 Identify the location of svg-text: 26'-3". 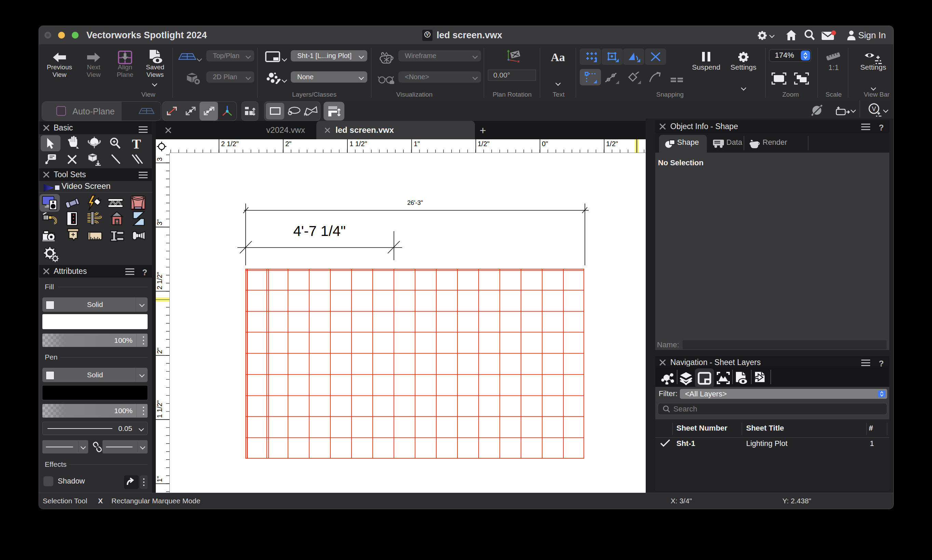
(415, 203).